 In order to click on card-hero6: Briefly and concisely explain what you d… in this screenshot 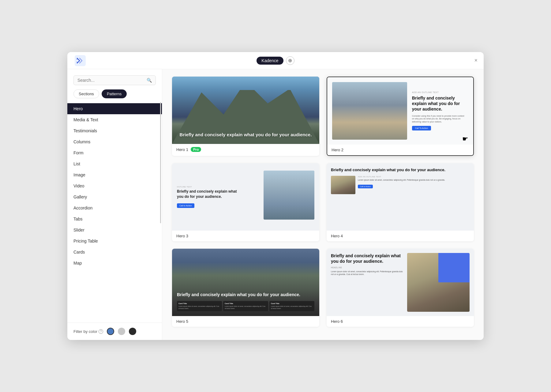, I will do `click(400, 288)`.